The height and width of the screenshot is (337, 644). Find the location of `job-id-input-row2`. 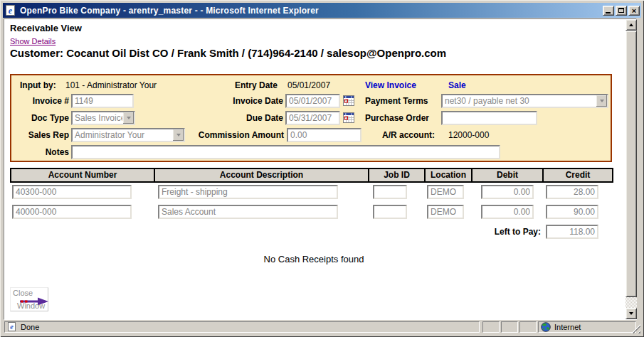

job-id-input-row2 is located at coordinates (390, 212).